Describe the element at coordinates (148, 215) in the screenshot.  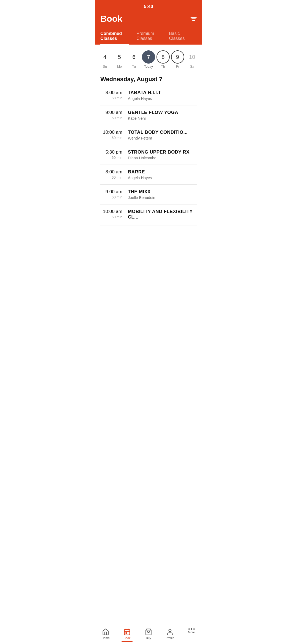
I see `class-item-mobility: 10:00 am 60 min Mobility and Flexibility…` at that location.